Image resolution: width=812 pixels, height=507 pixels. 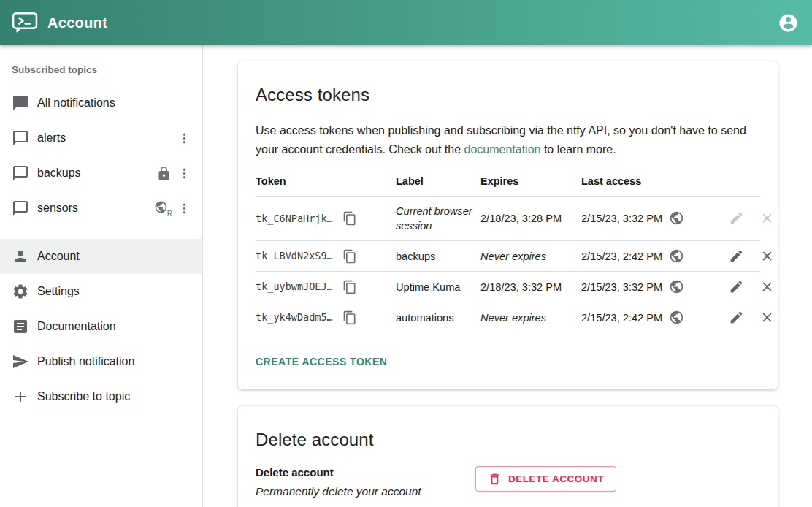 What do you see at coordinates (438, 218) in the screenshot?
I see `token-label: Current browser session` at bounding box center [438, 218].